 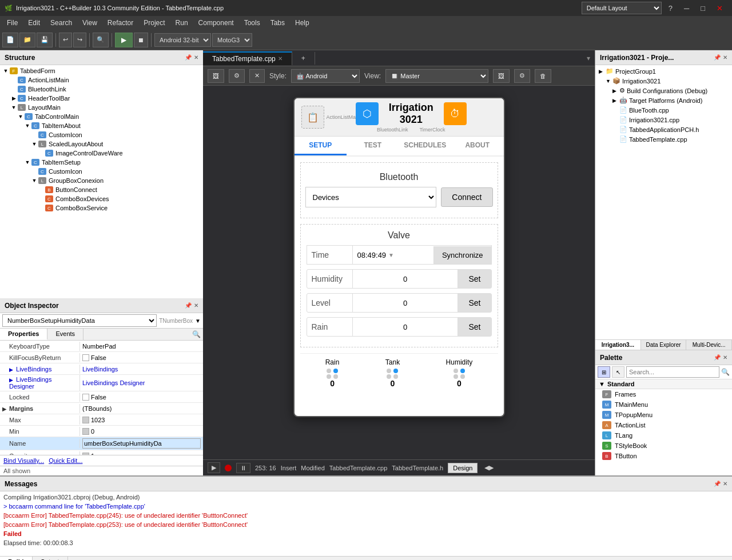 I want to click on menu-project: Project, so click(x=154, y=23).